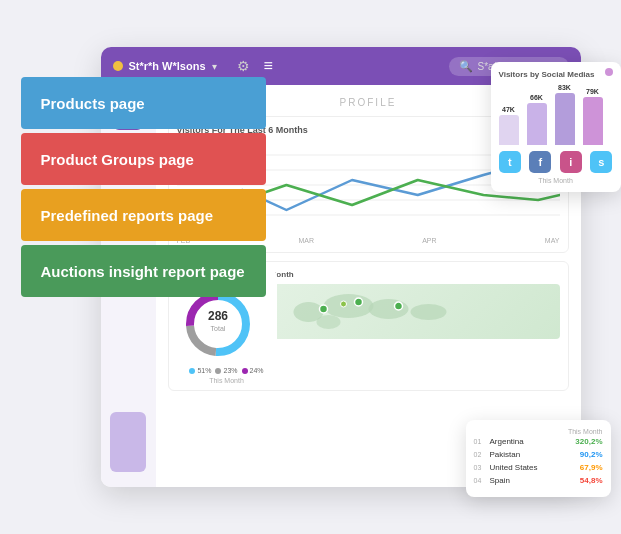 The width and height of the screenshot is (621, 534). What do you see at coordinates (253, 370) in the screenshot?
I see `legend-item-3: 24%` at bounding box center [253, 370].